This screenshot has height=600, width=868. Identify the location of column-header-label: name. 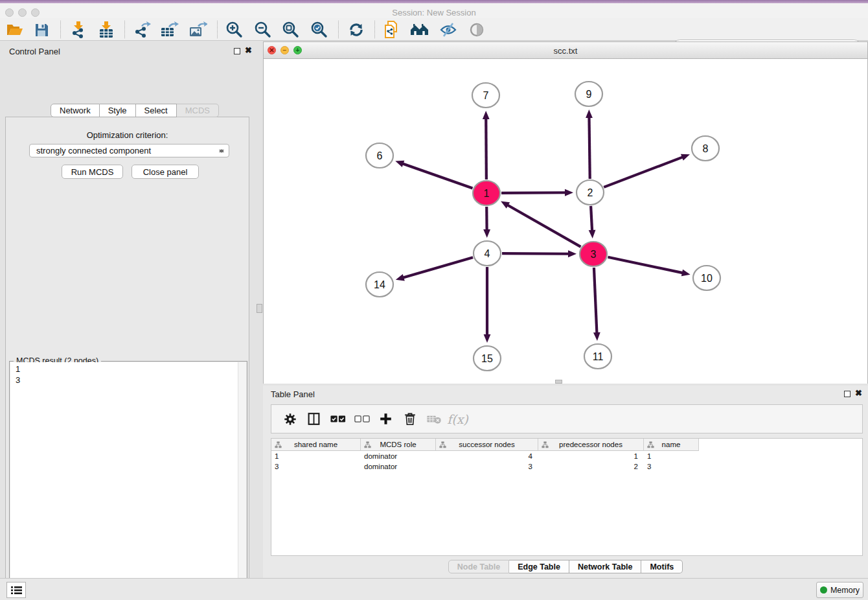
(671, 444).